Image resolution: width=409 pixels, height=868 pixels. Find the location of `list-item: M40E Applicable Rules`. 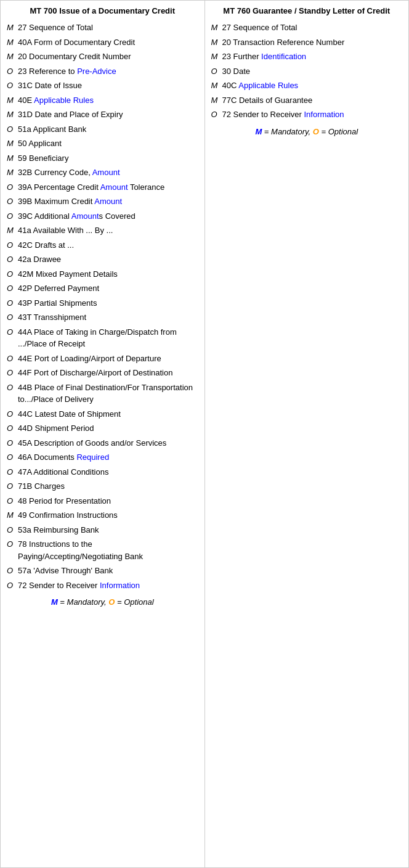

list-item: M40E Applicable Rules is located at coordinates (102, 100).